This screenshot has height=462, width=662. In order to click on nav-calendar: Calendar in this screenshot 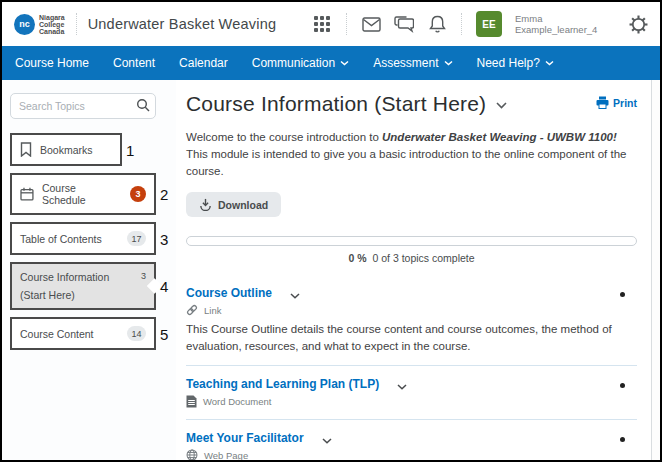, I will do `click(204, 63)`.